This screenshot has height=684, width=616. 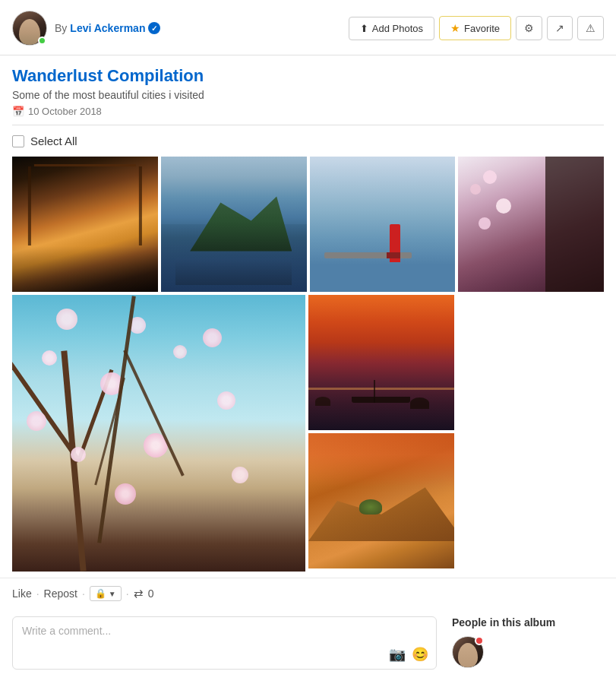 I want to click on repost-button: Repost, so click(x=61, y=594).